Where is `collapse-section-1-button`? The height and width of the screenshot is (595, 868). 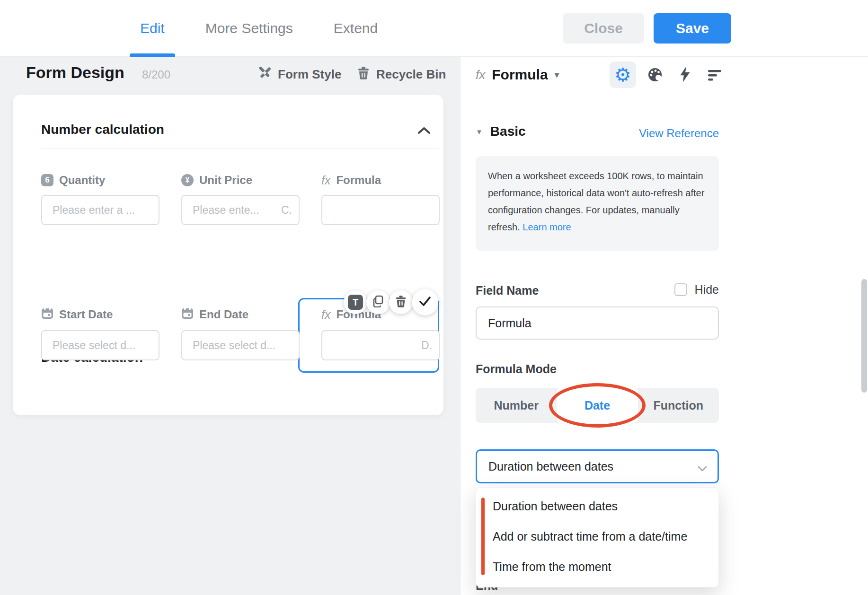
collapse-section-1-button is located at coordinates (424, 131).